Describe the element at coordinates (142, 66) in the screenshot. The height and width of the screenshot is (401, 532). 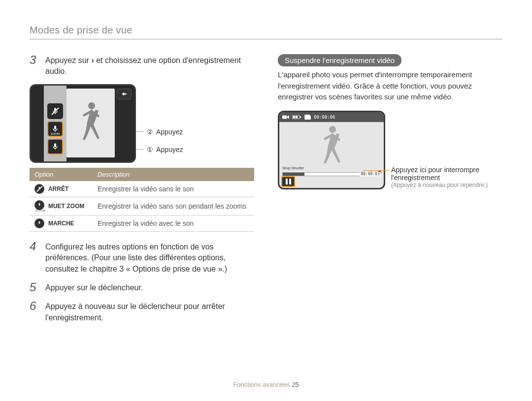
I see `step-3: 3 Appuyez sur › et choisissez une option…` at that location.